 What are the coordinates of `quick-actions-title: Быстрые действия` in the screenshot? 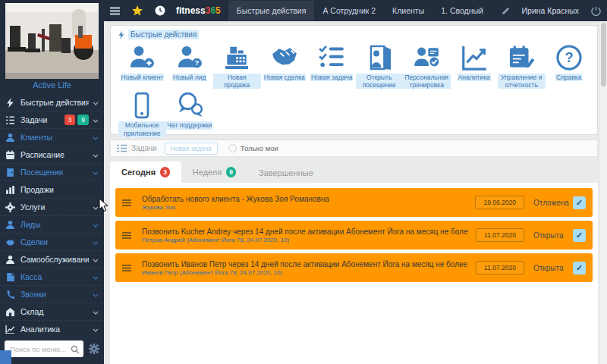 It's located at (164, 35).